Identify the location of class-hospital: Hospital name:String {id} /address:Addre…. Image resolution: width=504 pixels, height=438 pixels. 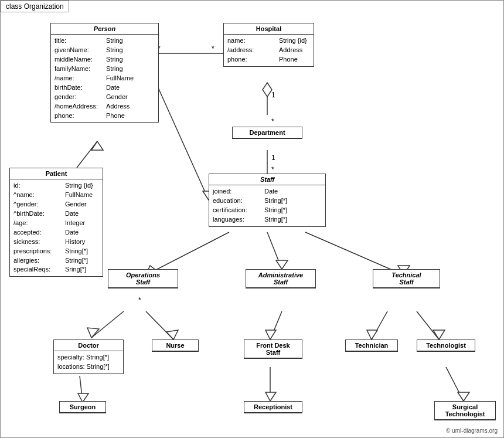
(268, 45).